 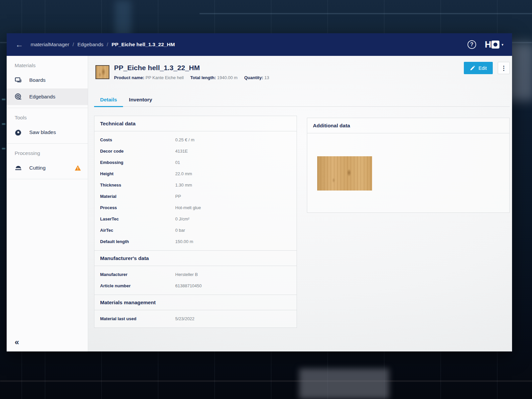 What do you see at coordinates (188, 207) in the screenshot?
I see `row-value: Hot-melt glue` at bounding box center [188, 207].